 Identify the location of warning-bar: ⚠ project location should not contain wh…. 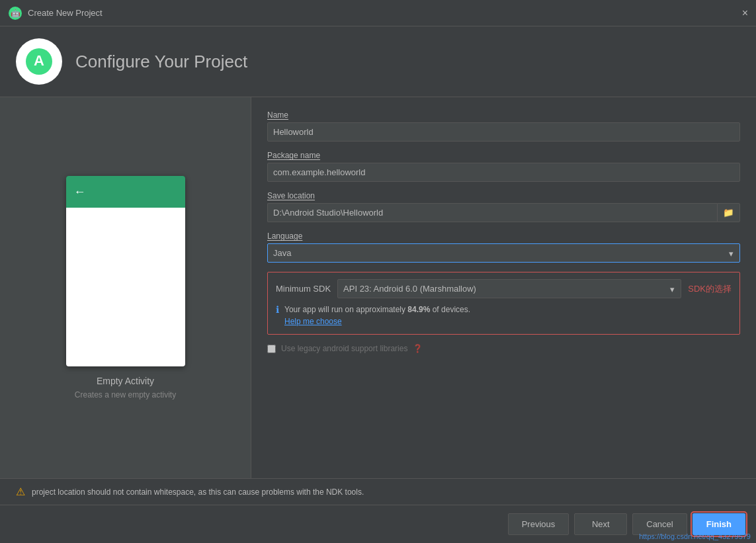
(378, 491).